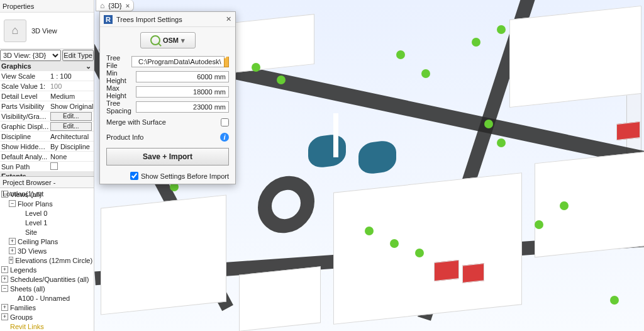 Image resolution: width=644 pixels, height=331 pixels. Describe the element at coordinates (54, 166) in the screenshot. I see `sun-path-checkbox` at that location.